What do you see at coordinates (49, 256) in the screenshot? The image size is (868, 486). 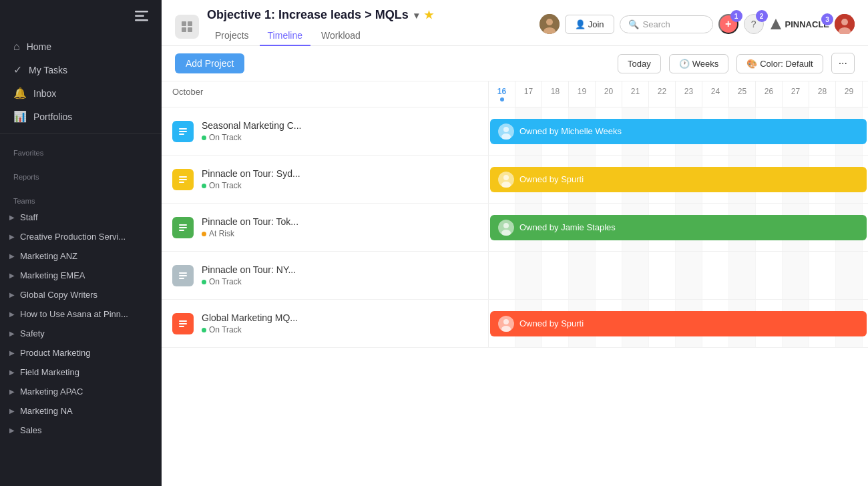 I see `team-label: Marketing ANZ` at bounding box center [49, 256].